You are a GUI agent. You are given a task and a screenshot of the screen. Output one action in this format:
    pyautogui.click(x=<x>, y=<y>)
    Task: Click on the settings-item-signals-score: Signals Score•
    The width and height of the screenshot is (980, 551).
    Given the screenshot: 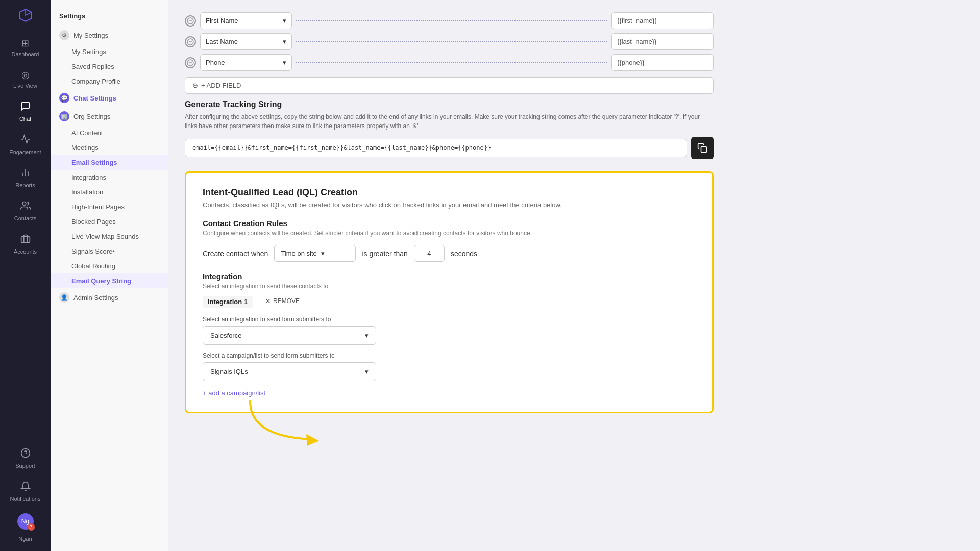 What is the action you would take?
    pyautogui.click(x=109, y=251)
    